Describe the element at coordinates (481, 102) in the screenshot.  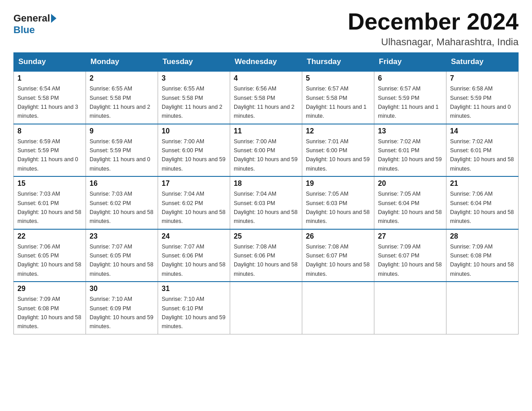
I see `day-info: Sunrise: 6:58 AMSunset: 5:59 PMDaylight:…` at that location.